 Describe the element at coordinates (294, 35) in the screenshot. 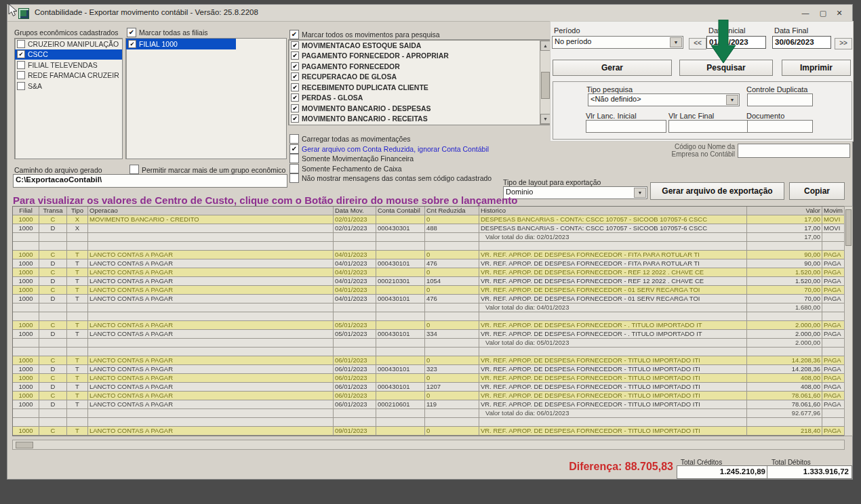

I see `movimentos-checkbox: ✔` at that location.